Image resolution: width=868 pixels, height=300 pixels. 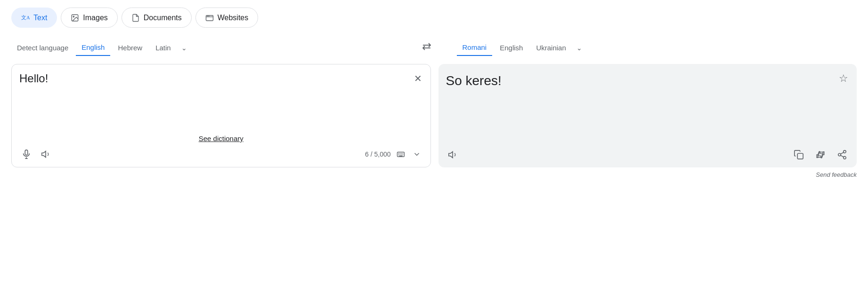 I want to click on lang-latin: Latin, so click(x=163, y=48).